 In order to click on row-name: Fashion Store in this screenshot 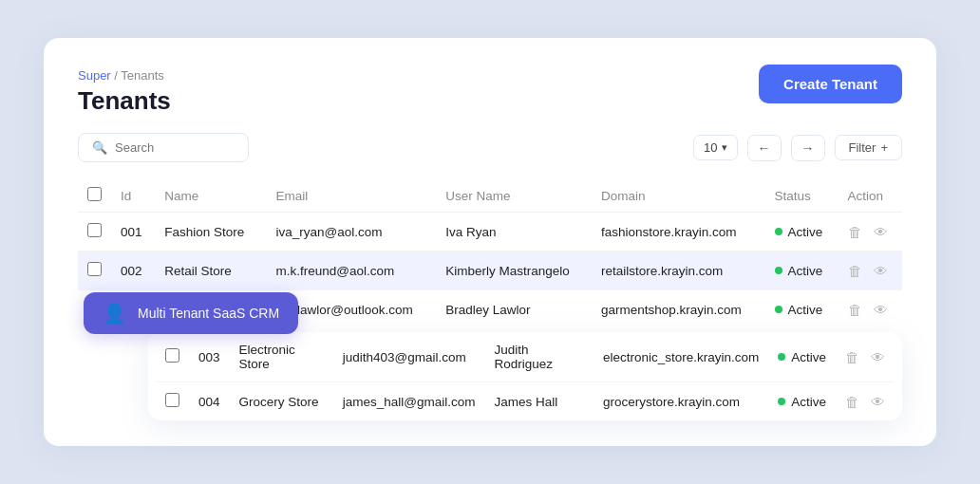, I will do `click(211, 232)`.